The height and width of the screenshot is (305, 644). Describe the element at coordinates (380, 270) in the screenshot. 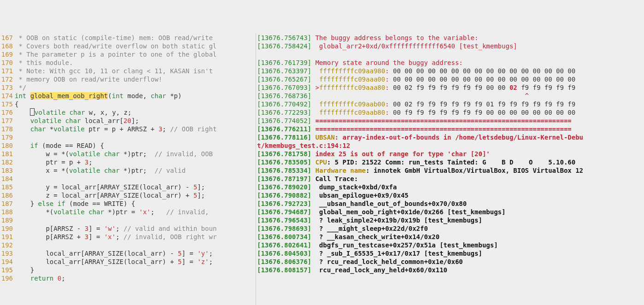

I see `log-text: rcu_read_lock_any_held+0x60/0x110` at that location.